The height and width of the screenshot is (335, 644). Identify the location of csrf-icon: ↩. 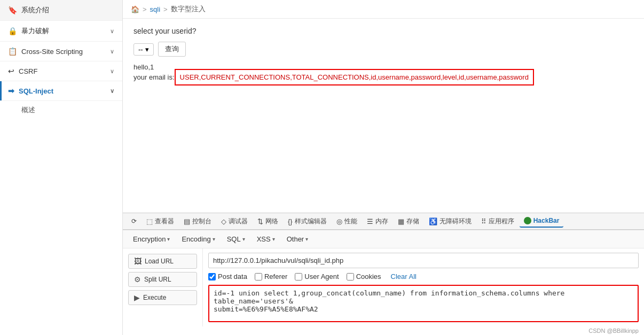
(11, 71).